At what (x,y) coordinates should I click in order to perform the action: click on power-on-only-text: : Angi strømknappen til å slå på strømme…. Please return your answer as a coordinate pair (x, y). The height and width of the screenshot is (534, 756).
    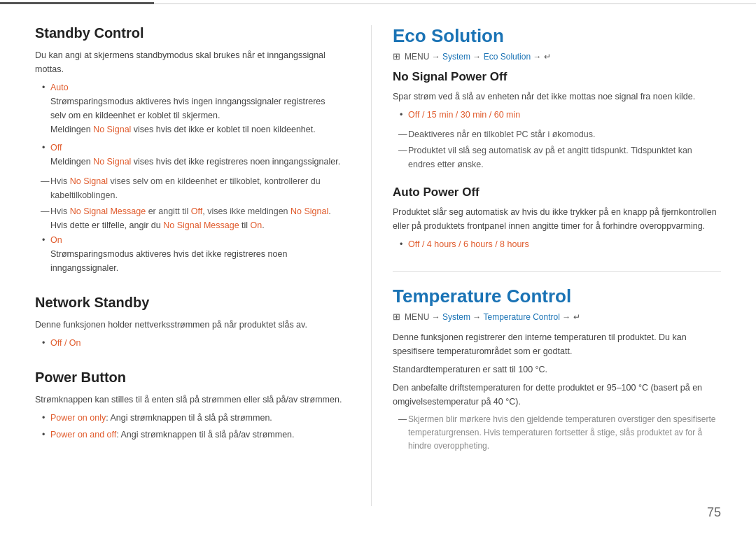
    Looking at the image, I should click on (189, 418).